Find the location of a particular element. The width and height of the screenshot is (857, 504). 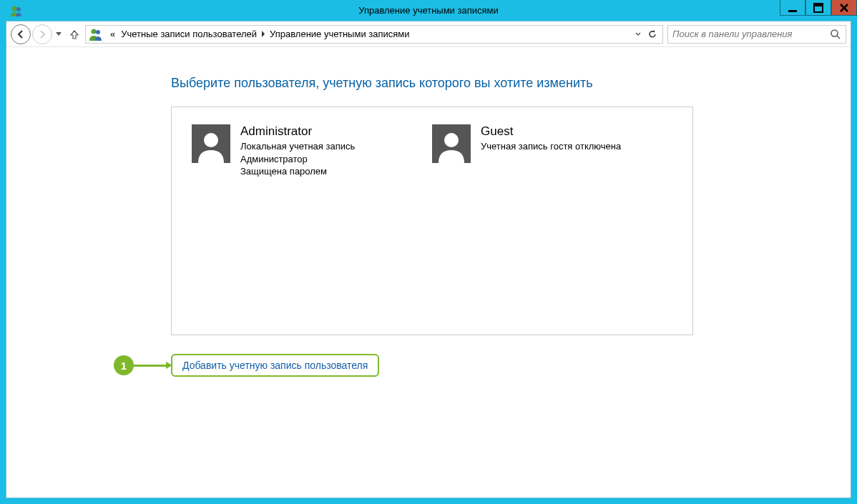

users-icon is located at coordinates (96, 34).